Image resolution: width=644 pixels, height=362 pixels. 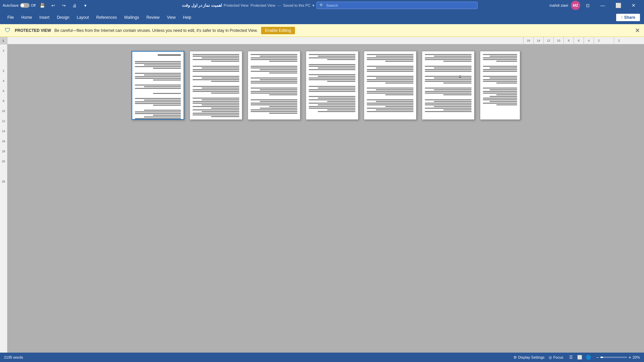 What do you see at coordinates (622, 17) in the screenshot?
I see `share-icon: ↑` at bounding box center [622, 17].